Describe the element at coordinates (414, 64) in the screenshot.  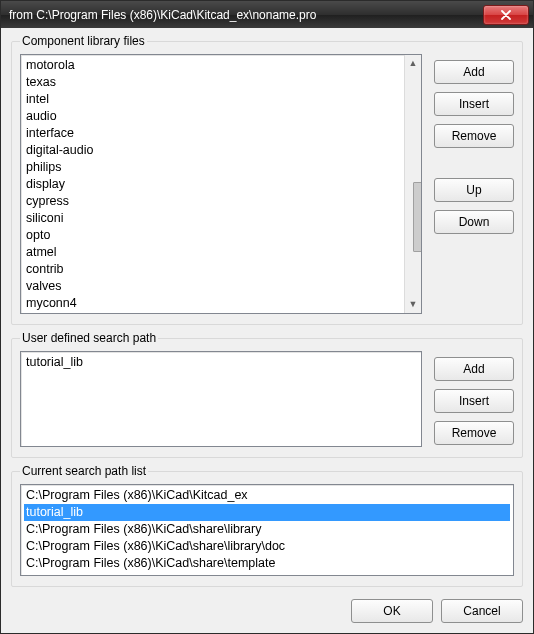
I see `scroll-up-icon: ▲` at that location.